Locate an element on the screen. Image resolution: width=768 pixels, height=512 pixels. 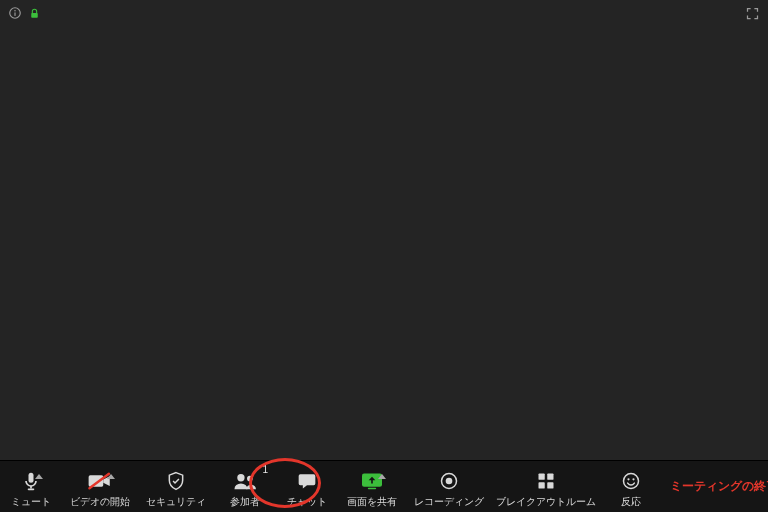
meeting-topbar is located at coordinates (384, 13).